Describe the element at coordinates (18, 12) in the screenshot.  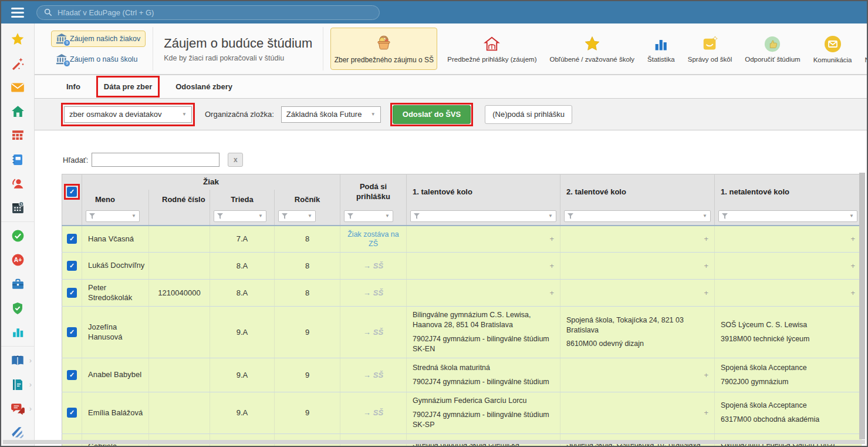
I see `menu-icon` at that location.